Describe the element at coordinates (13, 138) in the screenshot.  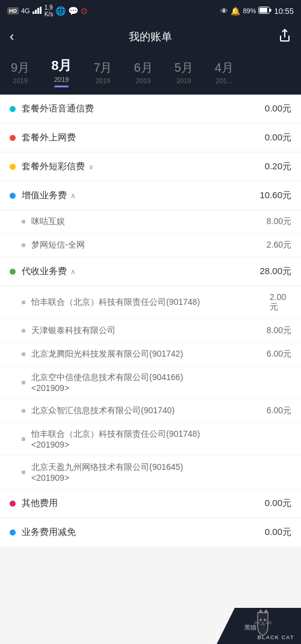
I see `dot-data` at that location.